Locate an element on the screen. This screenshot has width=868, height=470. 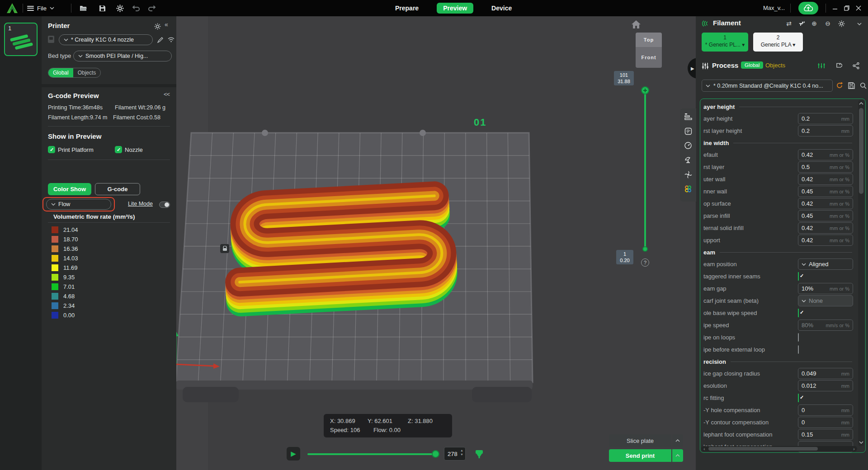
play-button: ▶ is located at coordinates (293, 454).